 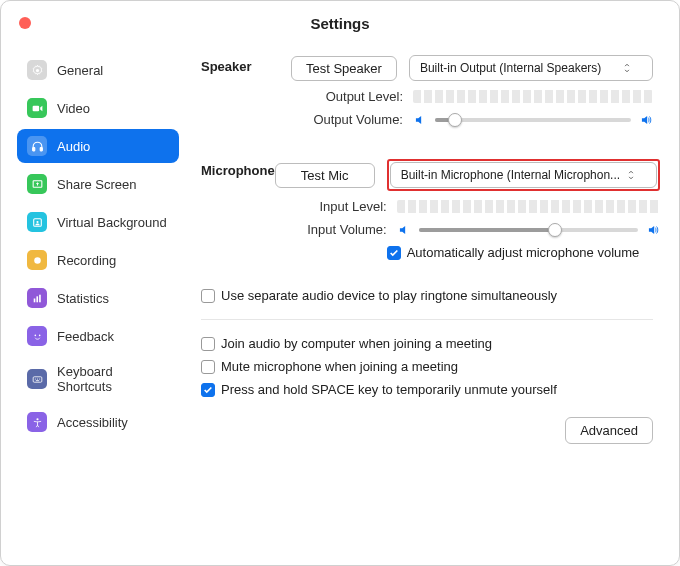 I want to click on space-unmute-checkbox, so click(x=208, y=390).